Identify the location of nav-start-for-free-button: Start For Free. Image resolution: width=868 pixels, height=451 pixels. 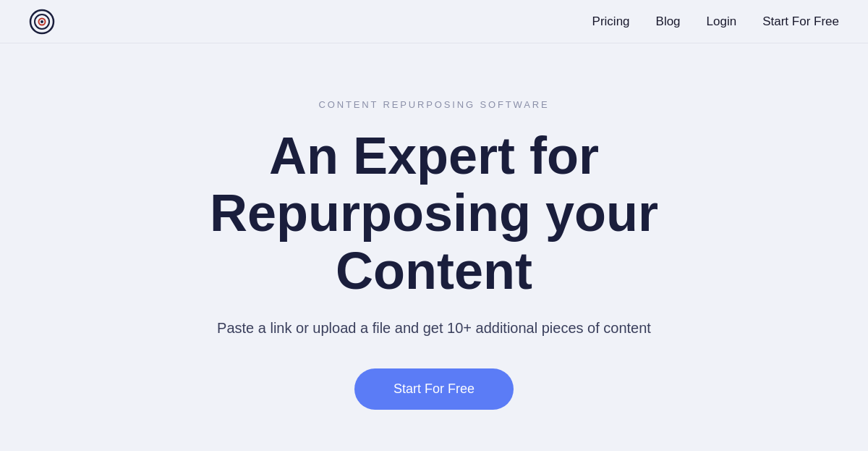
(801, 22).